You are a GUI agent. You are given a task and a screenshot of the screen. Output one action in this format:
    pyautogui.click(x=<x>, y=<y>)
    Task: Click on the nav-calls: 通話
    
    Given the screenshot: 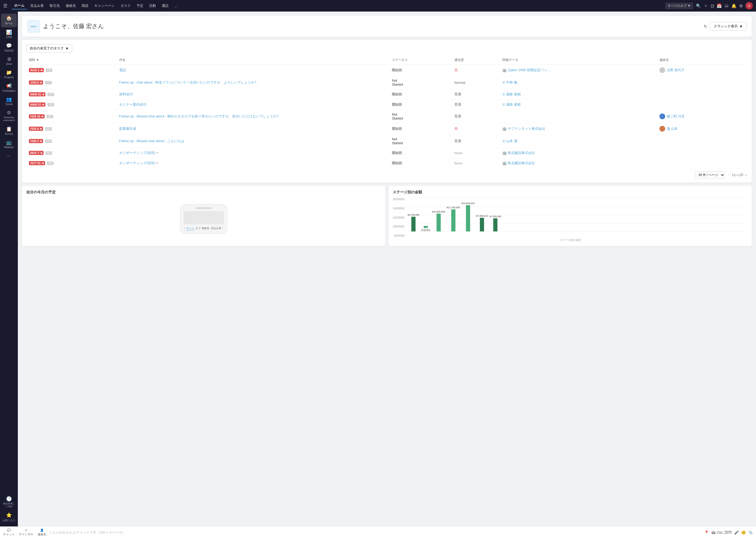 What is the action you would take?
    pyautogui.click(x=165, y=6)
    